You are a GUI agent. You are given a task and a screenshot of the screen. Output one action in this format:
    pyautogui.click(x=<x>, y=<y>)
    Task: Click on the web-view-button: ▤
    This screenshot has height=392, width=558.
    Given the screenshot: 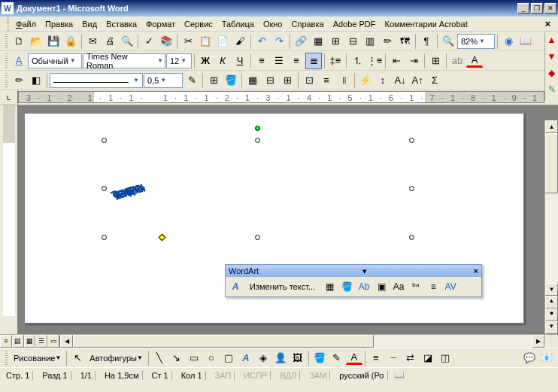 What is the action you would take?
    pyautogui.click(x=18, y=342)
    